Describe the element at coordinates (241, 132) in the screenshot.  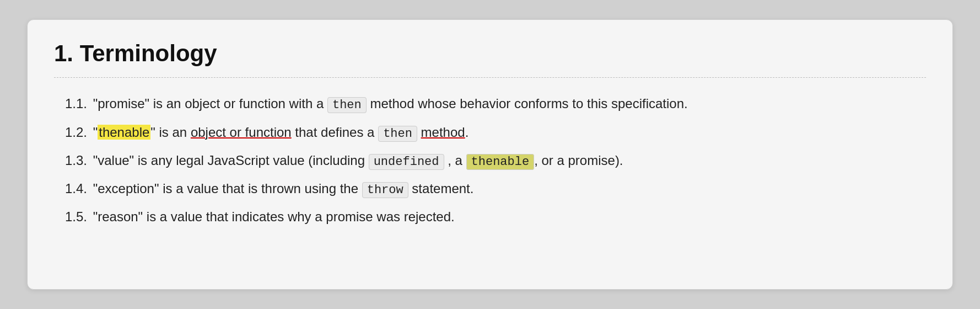
I see `underline-object-or-function: object or function` at that location.